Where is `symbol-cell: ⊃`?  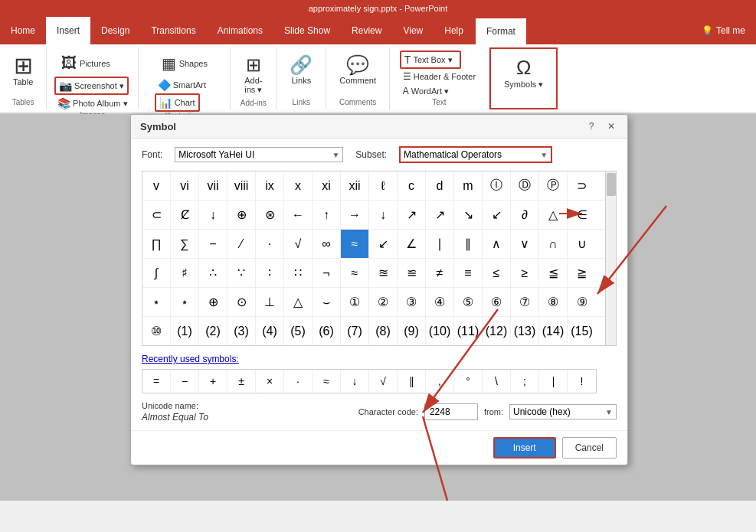 symbol-cell: ⊃ is located at coordinates (582, 185).